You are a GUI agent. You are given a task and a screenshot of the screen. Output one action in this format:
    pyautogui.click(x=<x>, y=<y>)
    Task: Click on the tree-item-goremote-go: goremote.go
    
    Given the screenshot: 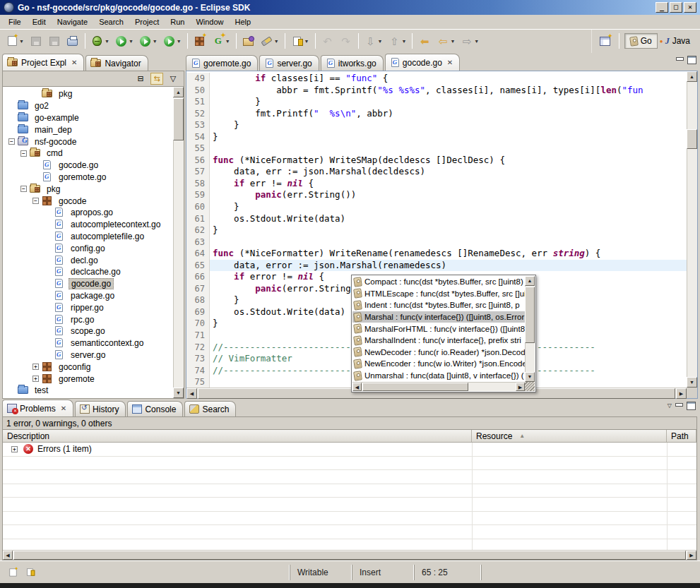 What is the action you would take?
    pyautogui.click(x=88, y=178)
    